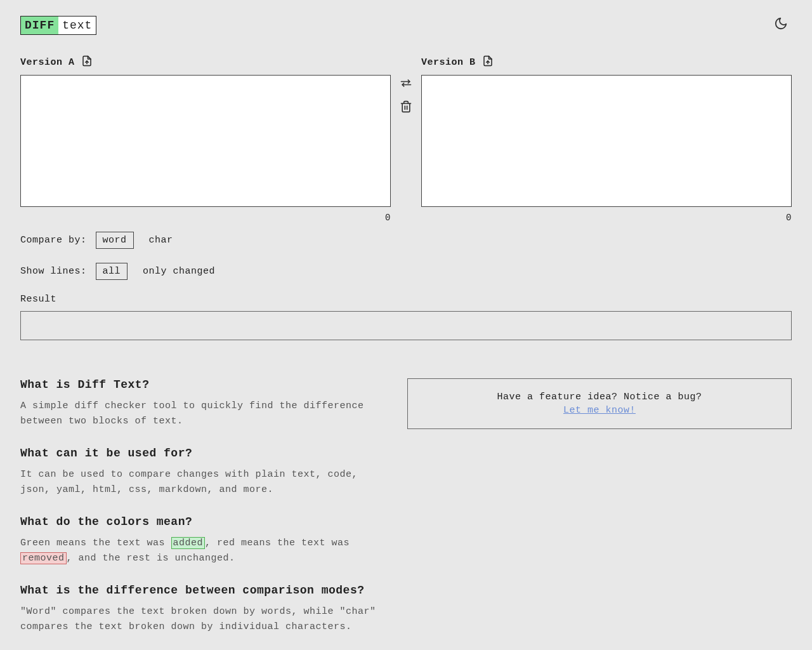 The image size is (812, 650). Describe the element at coordinates (206, 218) in the screenshot. I see `version-a-count: 0` at that location.